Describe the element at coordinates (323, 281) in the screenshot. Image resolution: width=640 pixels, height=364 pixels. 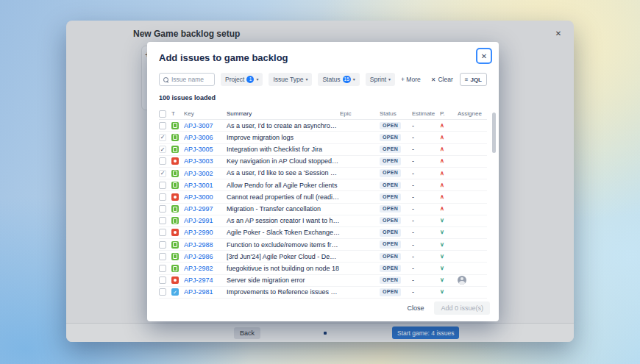
I see `table-row: APJ-2974 Server side migration error OPE…` at that location.